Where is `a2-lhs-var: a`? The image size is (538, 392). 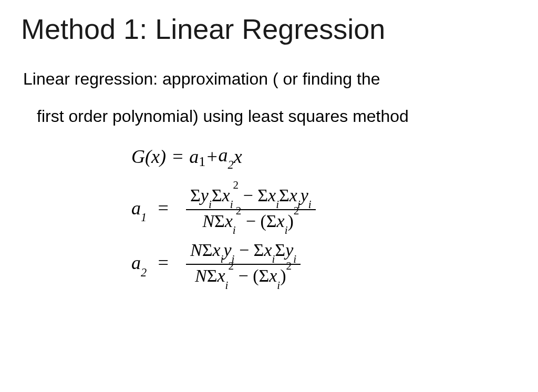
a2-lhs-var: a is located at coordinates (136, 263).